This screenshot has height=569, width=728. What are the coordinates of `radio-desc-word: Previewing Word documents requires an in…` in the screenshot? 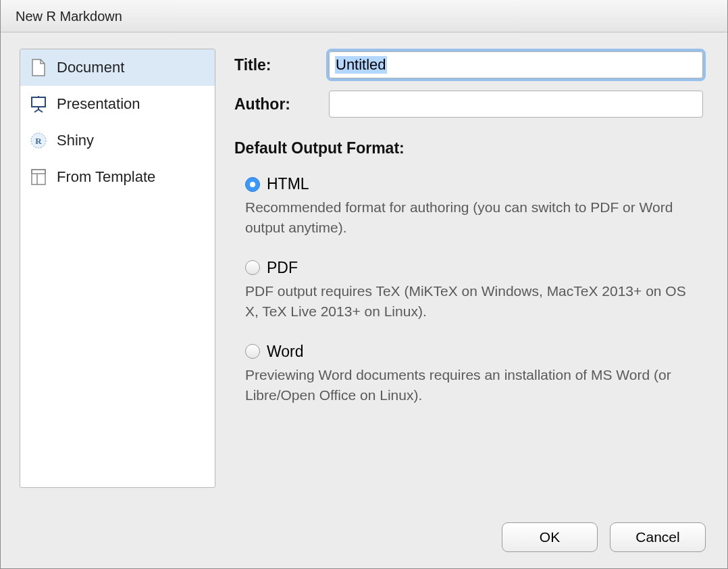 It's located at (474, 385).